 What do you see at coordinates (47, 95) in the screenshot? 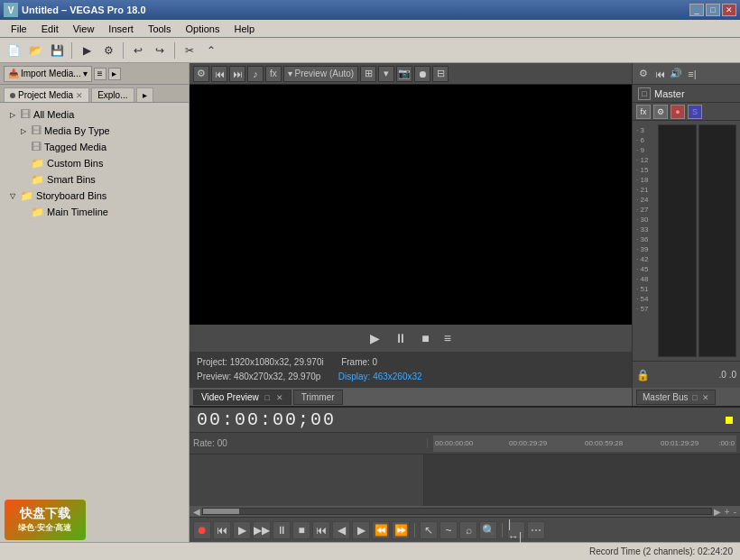
I see `project-media-tab: Project Media ✕` at bounding box center [47, 95].